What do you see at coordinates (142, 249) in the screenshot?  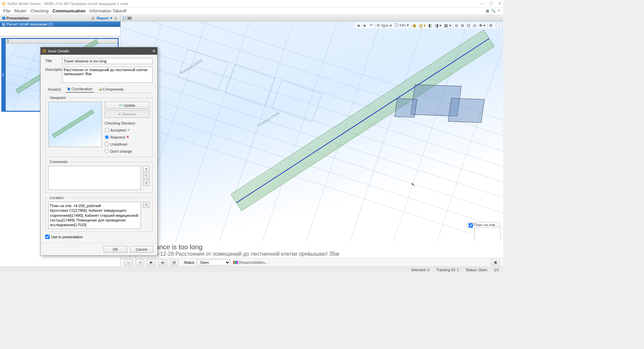 I see `cancel-button: Cancel` at bounding box center [142, 249].